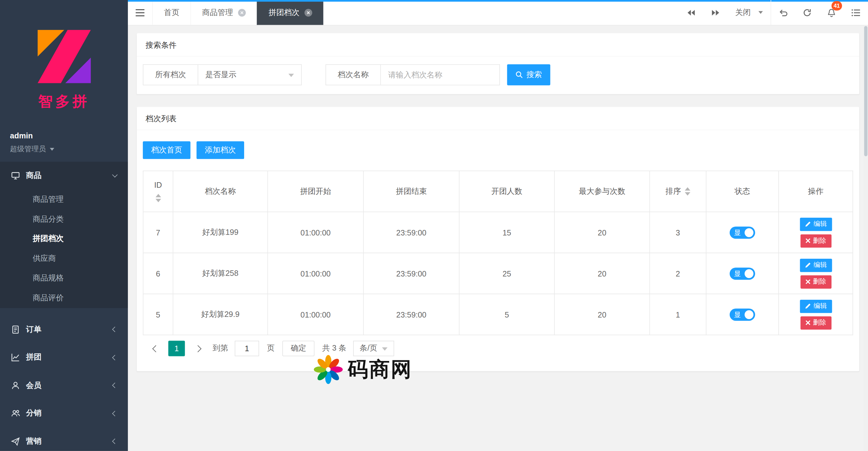 The image size is (868, 451). I want to click on cell-name: 好划算29.9, so click(220, 314).